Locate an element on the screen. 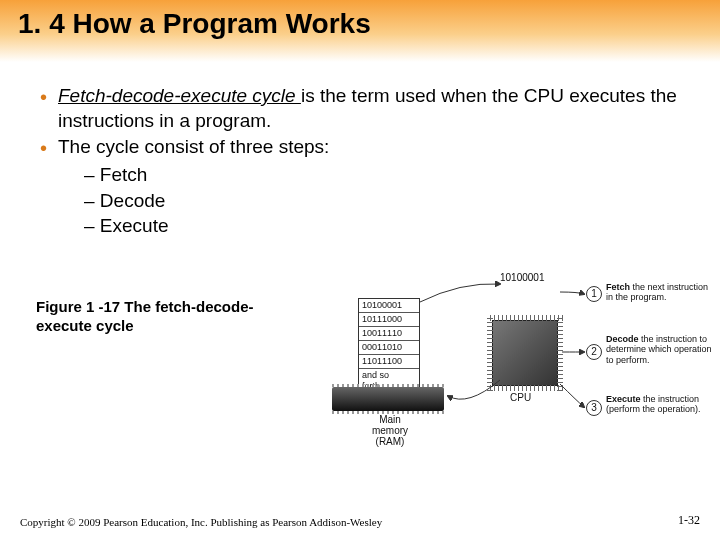  step-text-3: Execute the instruction (perform the ope… is located at coordinates (660, 404).